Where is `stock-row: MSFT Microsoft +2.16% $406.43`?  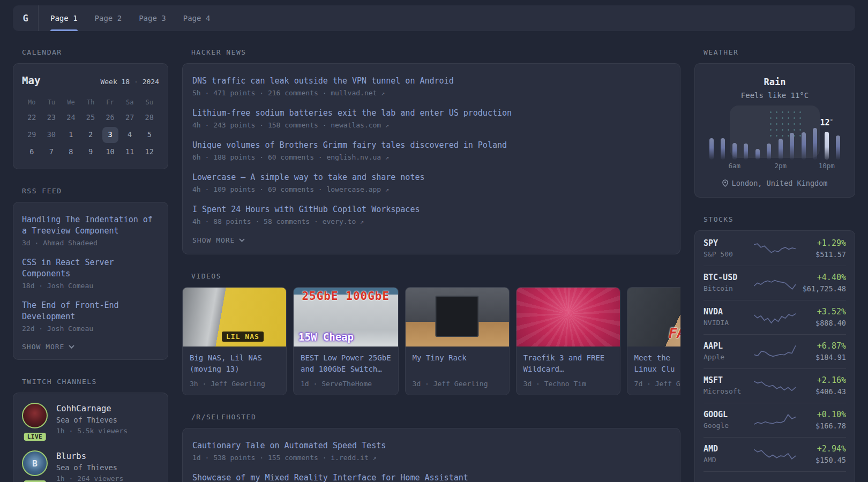
stock-row: MSFT Microsoft +2.16% $406.43 is located at coordinates (775, 386).